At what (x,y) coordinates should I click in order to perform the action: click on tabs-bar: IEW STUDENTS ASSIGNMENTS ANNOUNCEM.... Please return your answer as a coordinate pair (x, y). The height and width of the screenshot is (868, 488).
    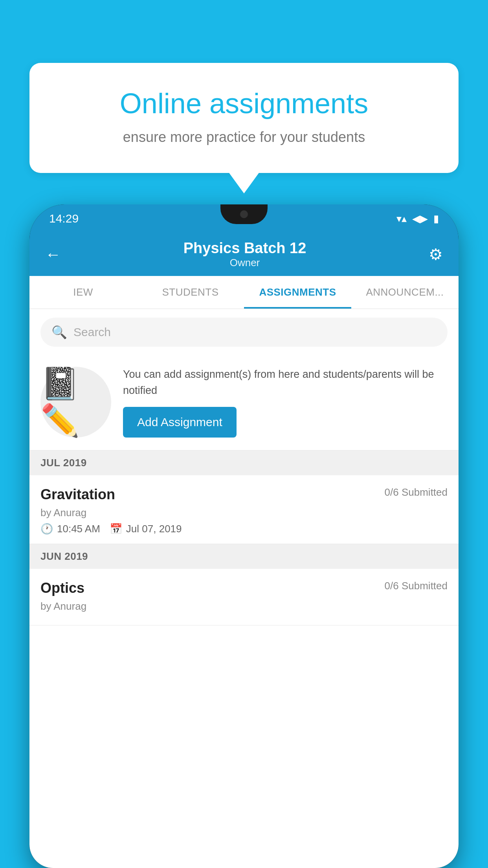
    Looking at the image, I should click on (244, 292).